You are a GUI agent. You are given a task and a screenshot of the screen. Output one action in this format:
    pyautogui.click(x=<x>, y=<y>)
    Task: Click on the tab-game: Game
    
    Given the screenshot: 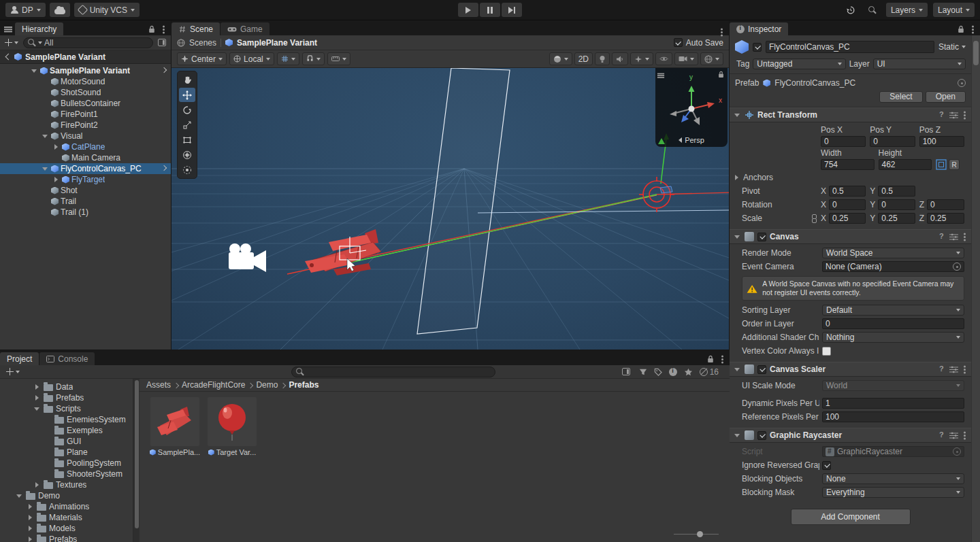 What is the action you would take?
    pyautogui.click(x=245, y=29)
    